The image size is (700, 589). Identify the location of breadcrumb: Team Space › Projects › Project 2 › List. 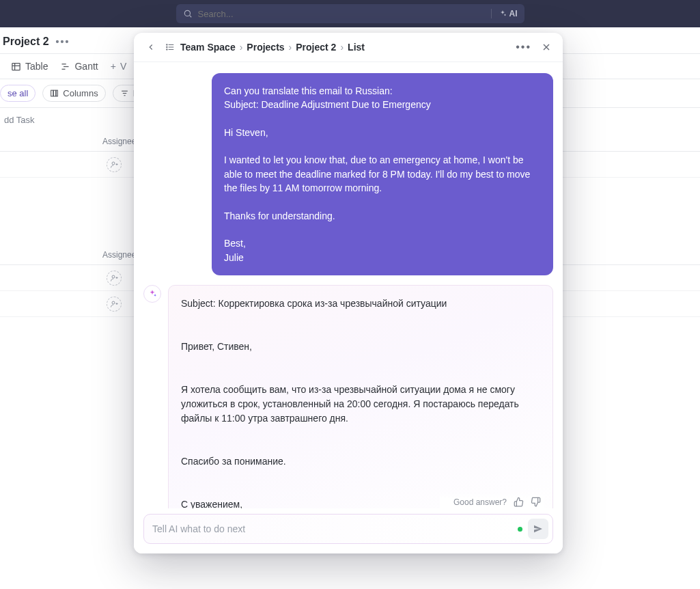
(336, 47).